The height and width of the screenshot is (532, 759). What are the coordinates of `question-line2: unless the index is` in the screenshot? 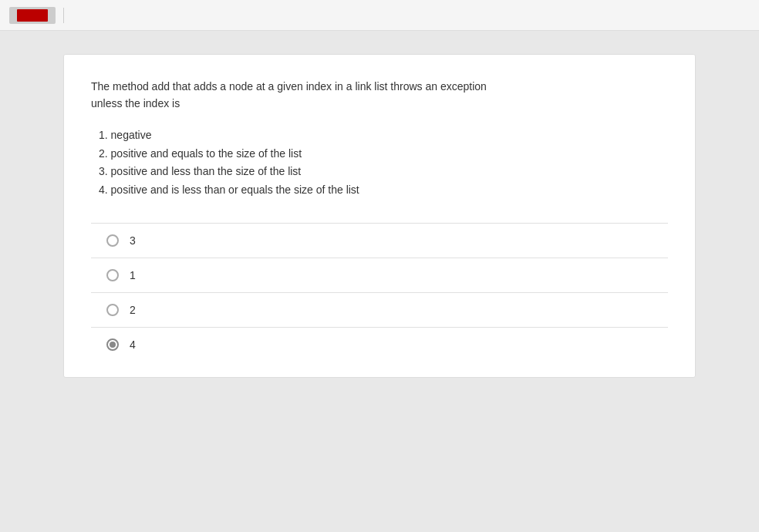 It's located at (136, 103).